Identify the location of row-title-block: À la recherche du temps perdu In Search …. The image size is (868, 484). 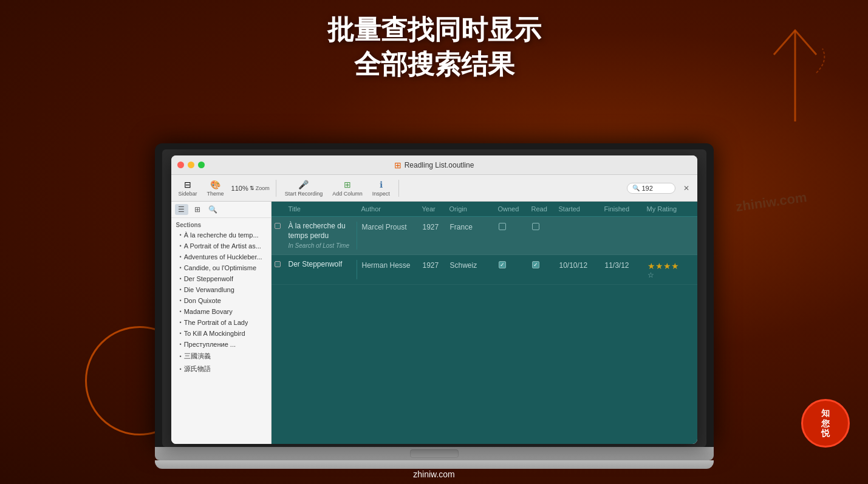
(320, 236).